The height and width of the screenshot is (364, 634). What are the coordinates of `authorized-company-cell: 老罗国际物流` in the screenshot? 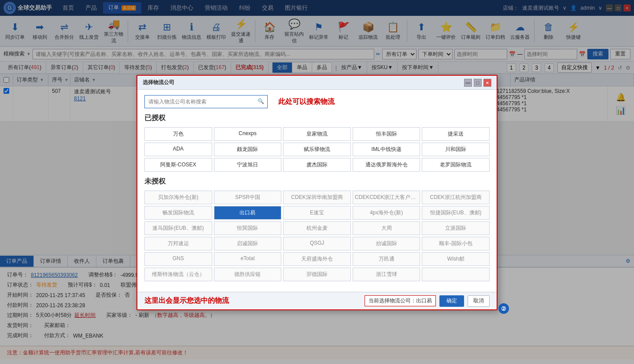 It's located at (456, 165).